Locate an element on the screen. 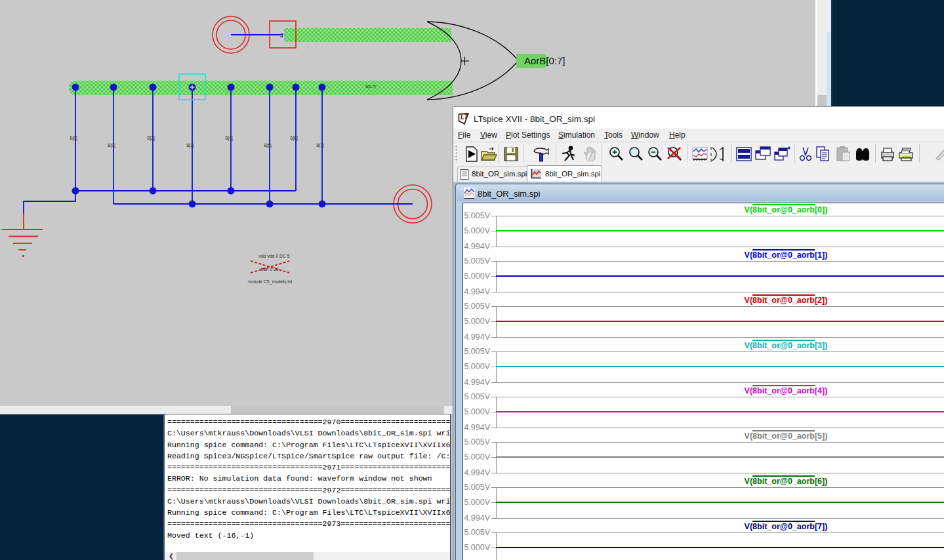 The width and height of the screenshot is (944, 560). svg-text: B[6] is located at coordinates (294, 138).